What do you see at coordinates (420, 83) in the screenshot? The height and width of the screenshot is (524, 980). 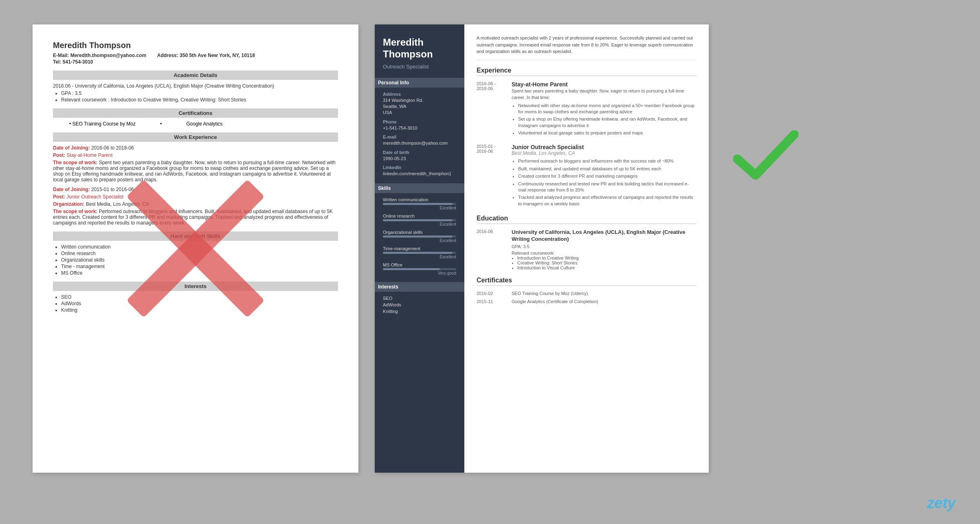 I see `personal-info-title: Personal Info` at bounding box center [420, 83].